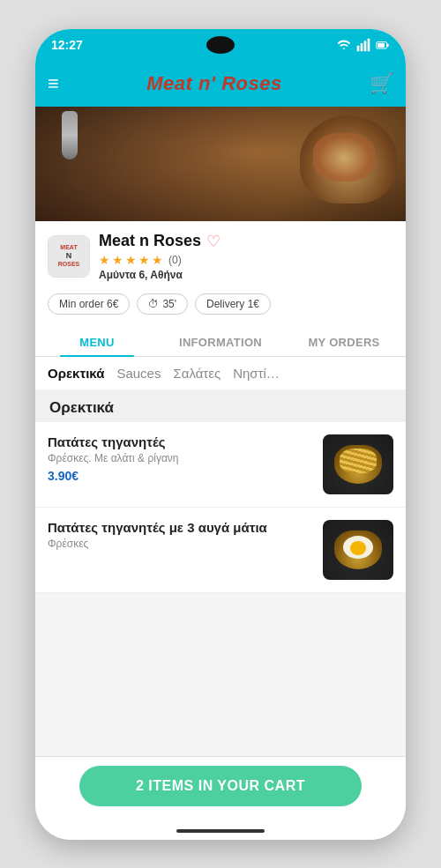 This screenshot has height=868, width=441. What do you see at coordinates (181, 527) in the screenshot?
I see `menu-item-name-1: Πατάτες τηγανητές με 3 αυγά μάτια` at bounding box center [181, 527].